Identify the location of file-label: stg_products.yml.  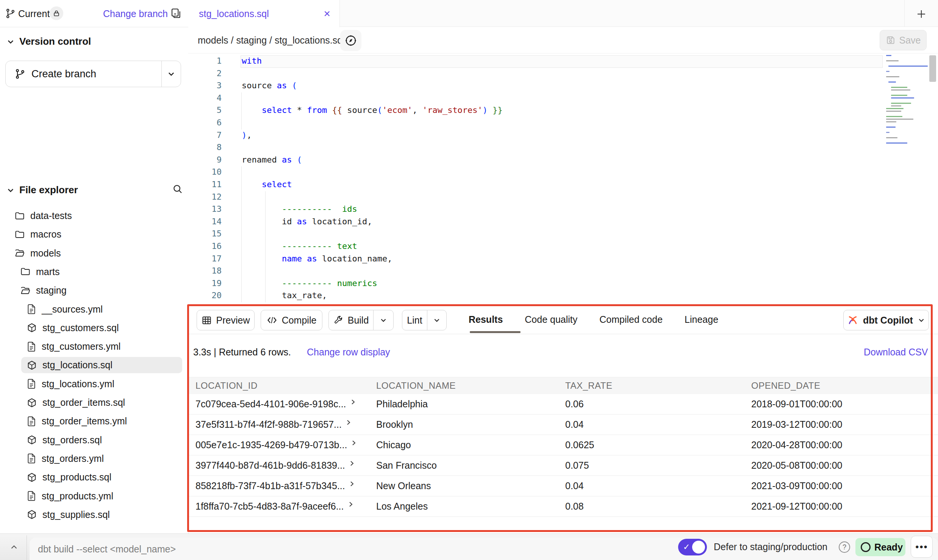
(77, 496).